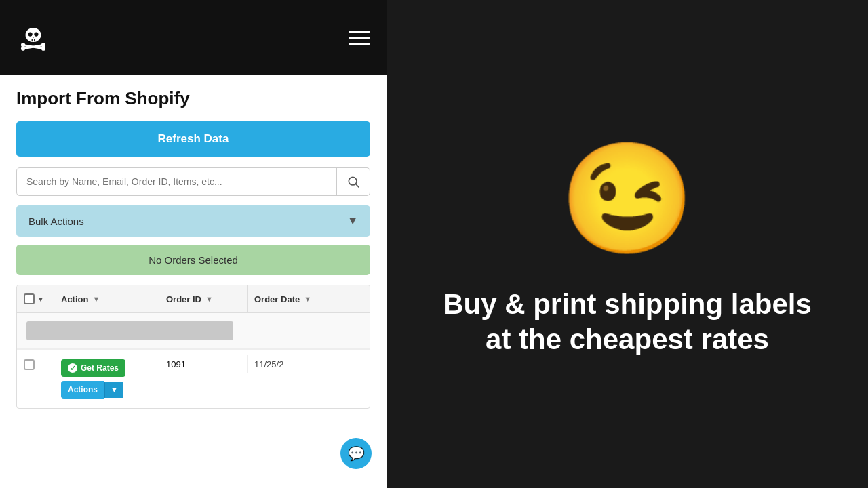  Describe the element at coordinates (193, 378) in the screenshot. I see `table-row: ✓ Get Rates Actions ▼ 1091 11/25/2` at that location.